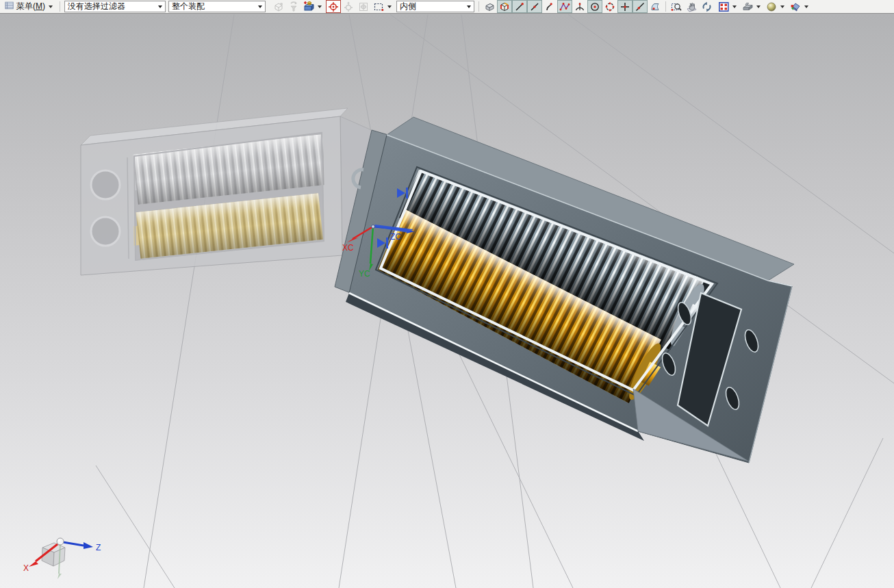 The width and height of the screenshot is (894, 588). What do you see at coordinates (26, 568) in the screenshot?
I see `triad-x-label: X` at bounding box center [26, 568].